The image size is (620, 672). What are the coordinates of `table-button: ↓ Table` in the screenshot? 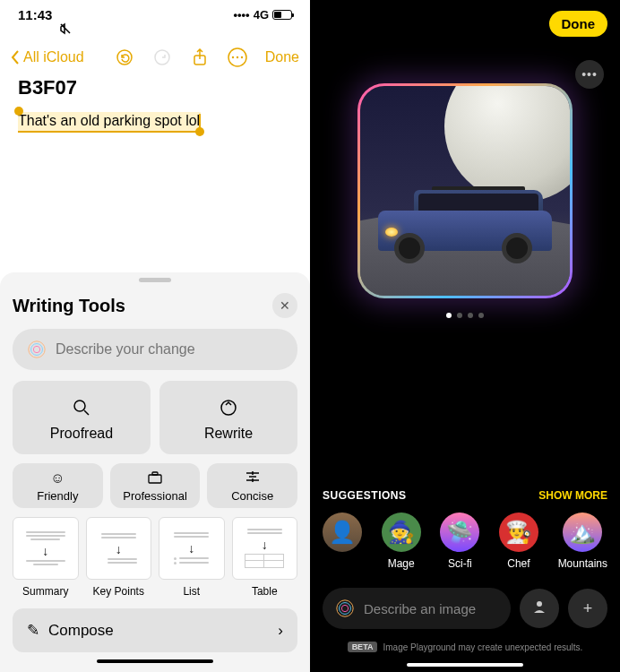 It's located at (265, 557).